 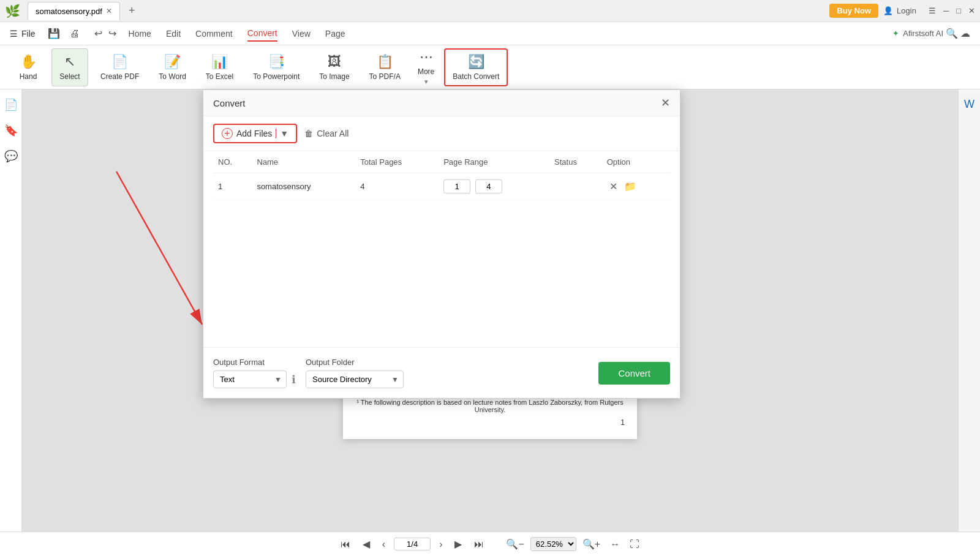 What do you see at coordinates (282, 133) in the screenshot?
I see `add-files-dropdown-icon: ▼` at bounding box center [282, 133].